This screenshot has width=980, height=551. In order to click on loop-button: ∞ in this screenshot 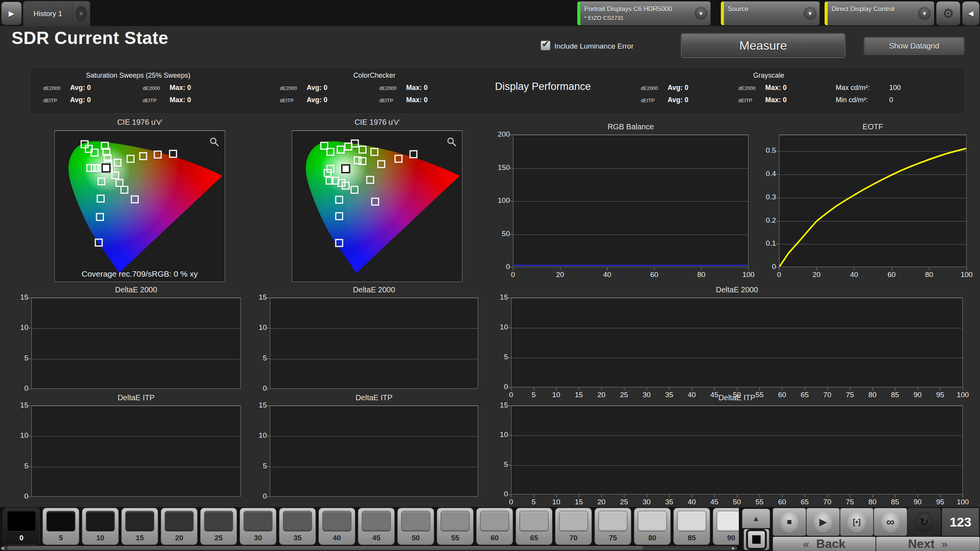, I will do `click(890, 522)`.